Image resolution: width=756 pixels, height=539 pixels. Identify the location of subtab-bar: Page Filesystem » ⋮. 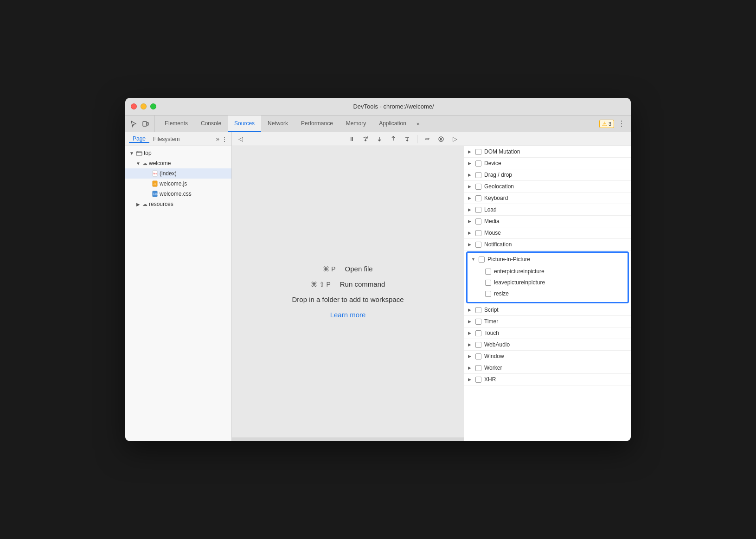
(178, 139).